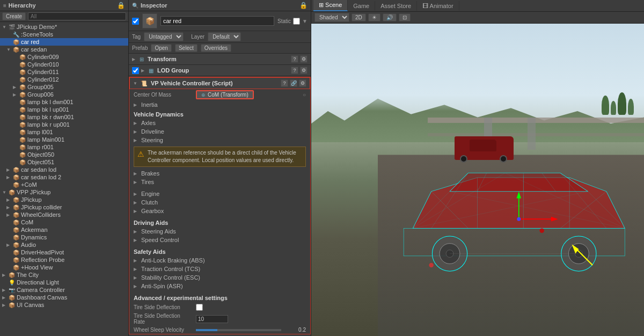 The height and width of the screenshot is (336, 644). What do you see at coordinates (215, 83) in the screenshot?
I see `vp-controller-label: VP Vehicle Controller (Script)` at bounding box center [215, 83].